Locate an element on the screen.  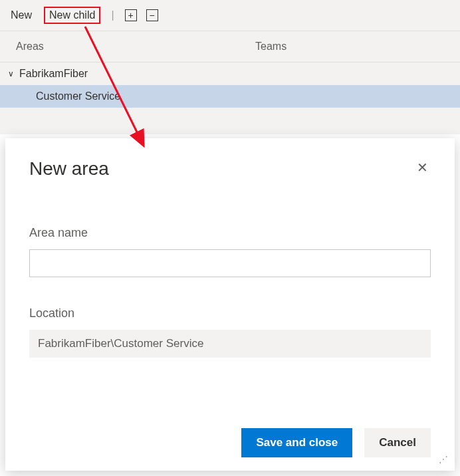
tree-child-node: Customer Service is located at coordinates (230, 96).